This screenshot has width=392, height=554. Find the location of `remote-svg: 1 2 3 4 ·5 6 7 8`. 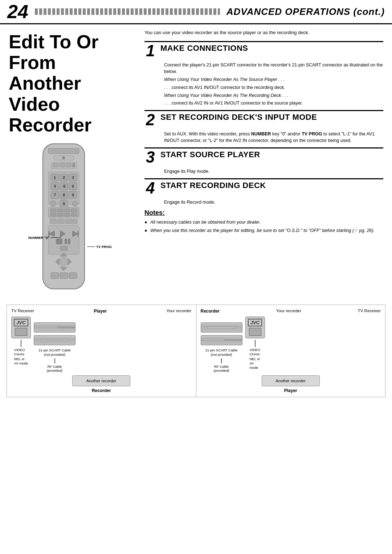

remote-svg: 1 2 3 4 ·5 6 7 8 is located at coordinates (64, 218).